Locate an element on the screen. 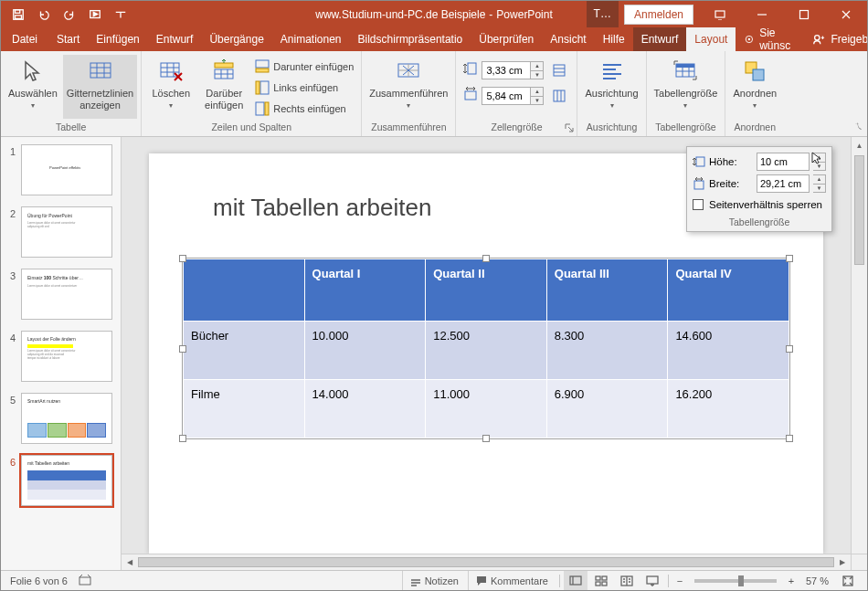  thumbnail-4: 4Layout der Folie ändernLorem ipsum dolo… is located at coordinates (60, 356).